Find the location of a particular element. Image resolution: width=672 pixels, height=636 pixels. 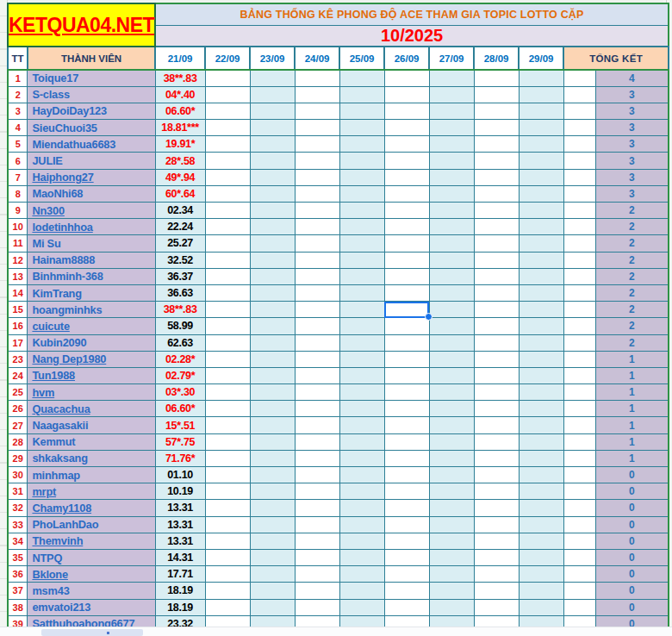

row-number-cell: 30 is located at coordinates (17, 476).